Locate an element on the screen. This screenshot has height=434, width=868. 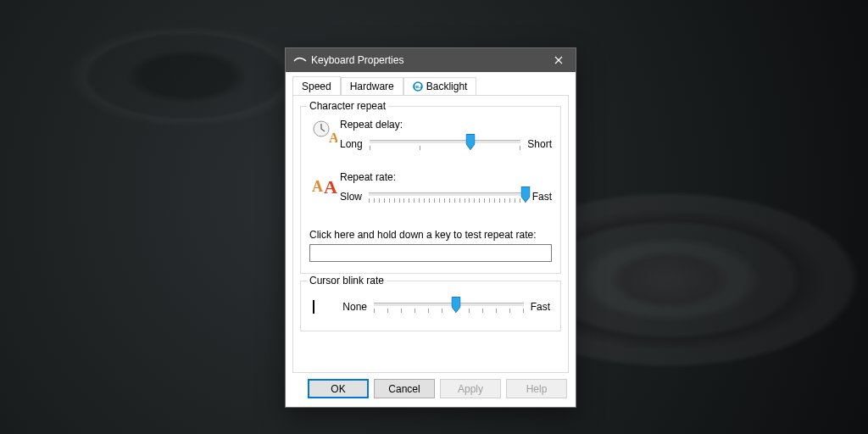
group-cursor-blink: Cursor blink rate None Fast is located at coordinates (431, 306).